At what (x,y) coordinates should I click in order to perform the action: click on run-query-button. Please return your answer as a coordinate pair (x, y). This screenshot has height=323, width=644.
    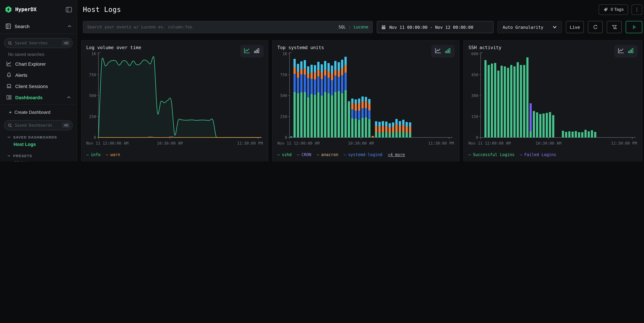
    Looking at the image, I should click on (634, 27).